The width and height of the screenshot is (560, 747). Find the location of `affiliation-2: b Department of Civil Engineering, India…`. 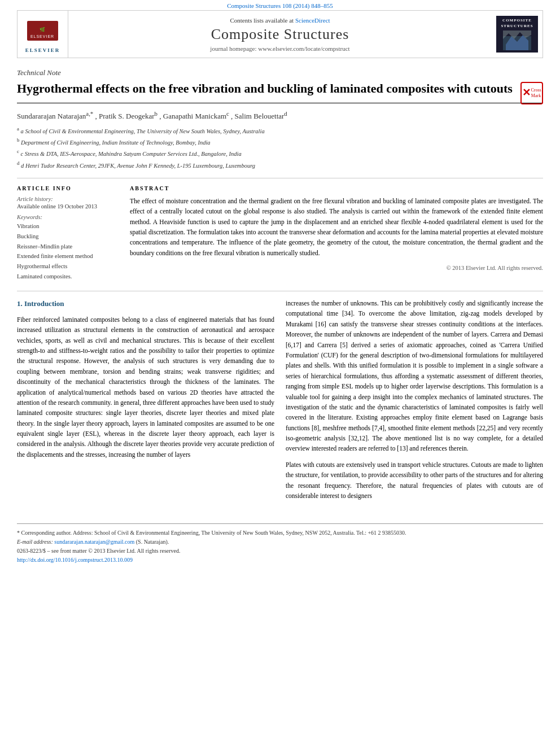

affiliation-2: b Department of Civil Engineering, India… is located at coordinates (280, 142).